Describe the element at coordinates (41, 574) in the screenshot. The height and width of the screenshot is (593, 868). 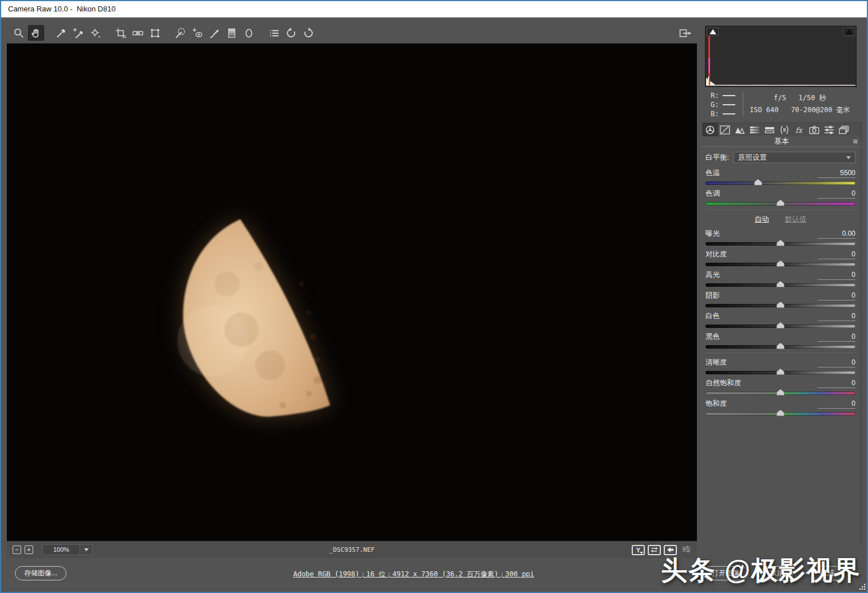
I see `save-image-button: 存储图像...` at that location.